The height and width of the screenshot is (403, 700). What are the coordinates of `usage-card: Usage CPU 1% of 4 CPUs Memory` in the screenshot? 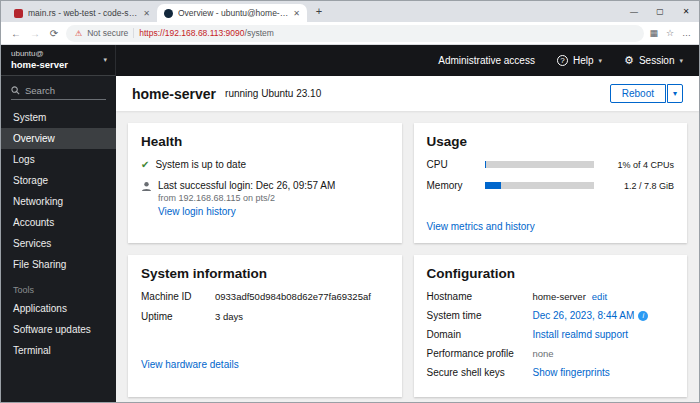 It's located at (551, 183).